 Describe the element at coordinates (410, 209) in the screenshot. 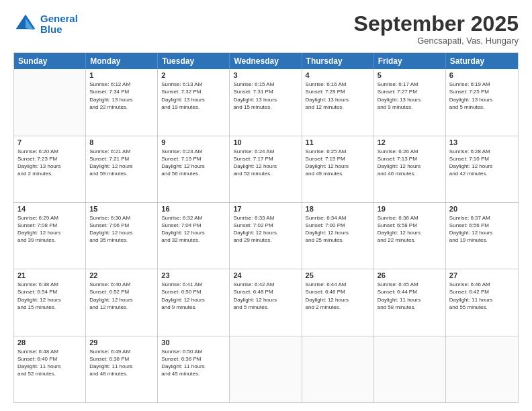

I see `day-number: 19` at that location.